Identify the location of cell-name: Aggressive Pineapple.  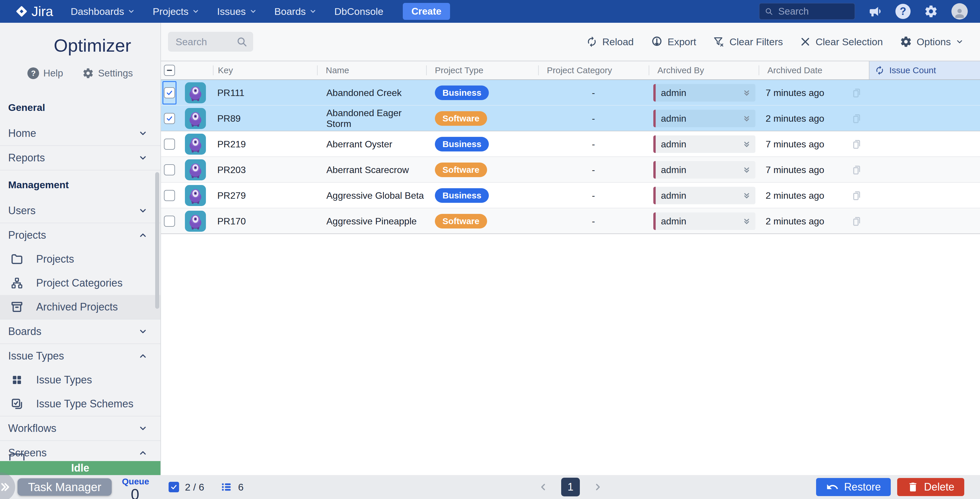
(371, 222).